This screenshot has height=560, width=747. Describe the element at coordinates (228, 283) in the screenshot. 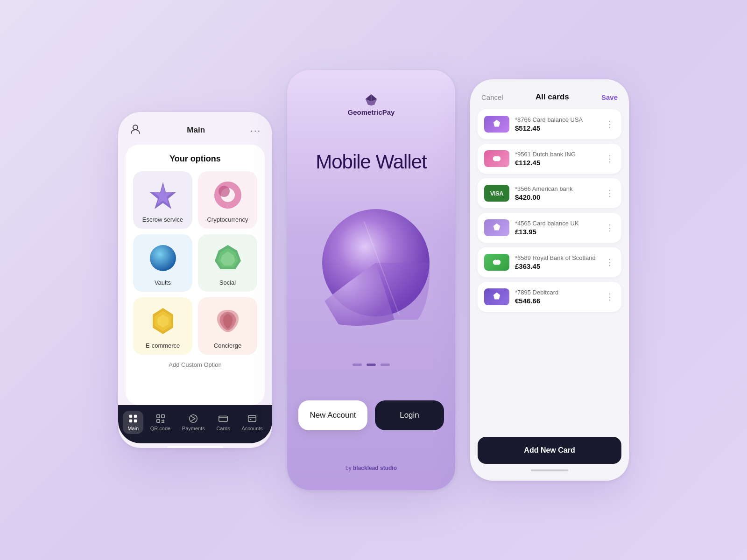

I see `social-label: Social` at that location.